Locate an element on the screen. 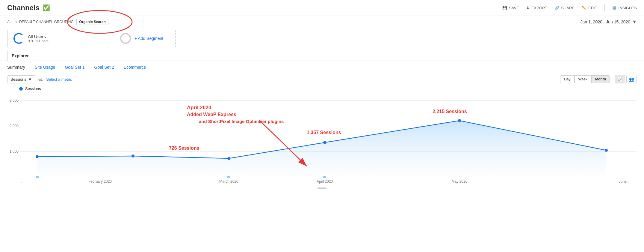 The image size is (644, 252). sub-tab-goal-set-1: Goal Set 1 is located at coordinates (75, 68).